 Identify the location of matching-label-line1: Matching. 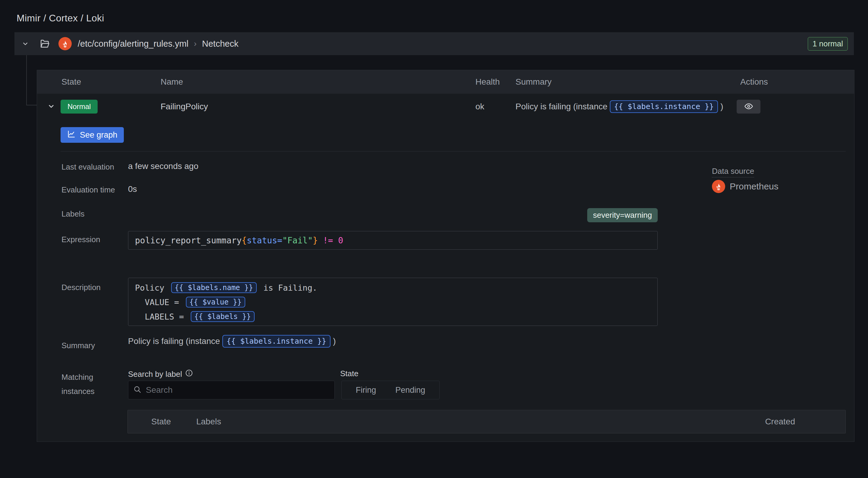
(78, 377).